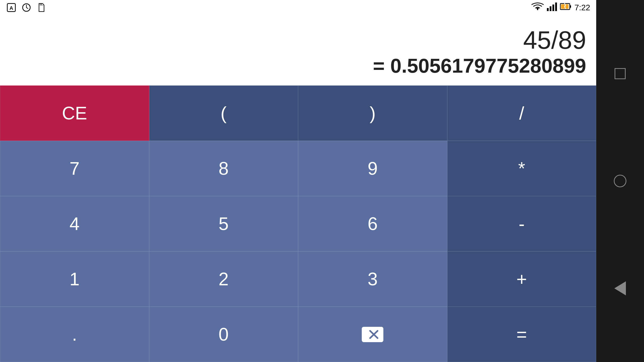  I want to click on expression-display: 45/89, so click(555, 40).